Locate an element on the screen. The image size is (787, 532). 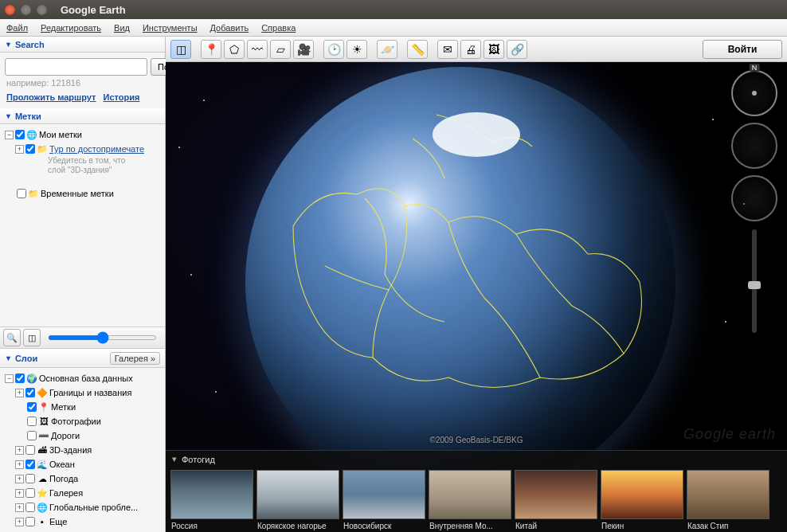
gallery-button: Галерея » is located at coordinates (135, 358).